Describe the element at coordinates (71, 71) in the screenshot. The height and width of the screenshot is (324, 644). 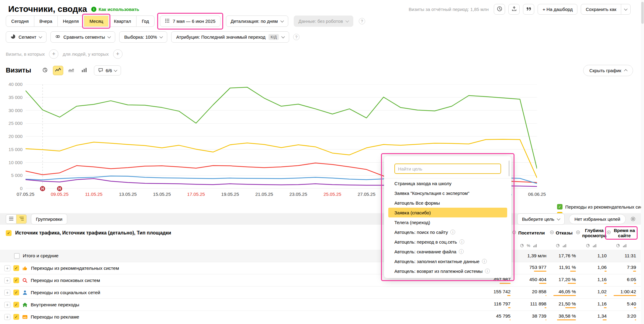
I see `area-chart-view-button` at that location.